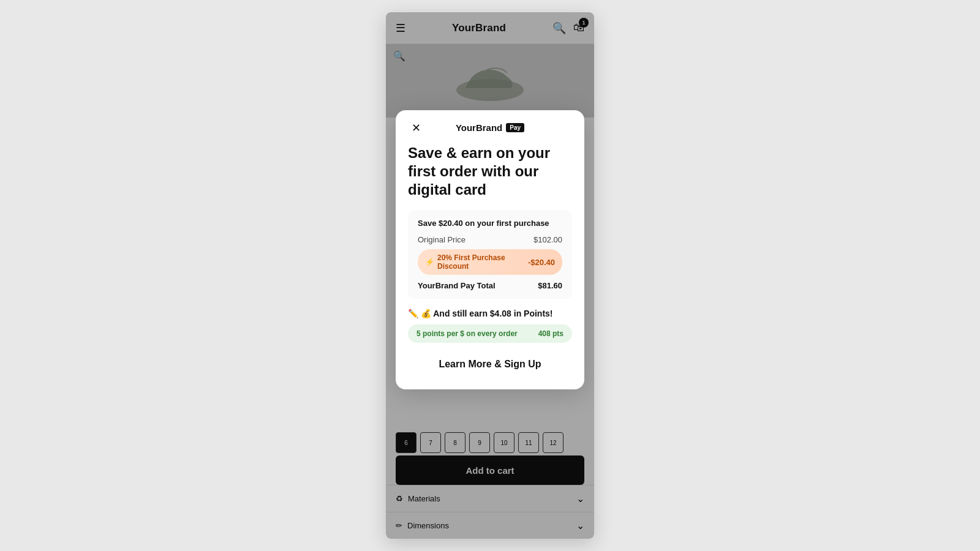 This screenshot has height=551, width=980. Describe the element at coordinates (515, 127) in the screenshot. I see `pay-badge: Pay` at that location.